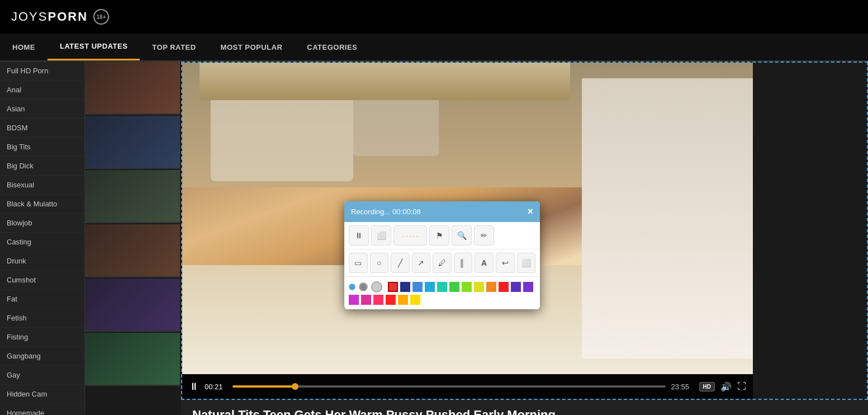 Image resolution: width=868 pixels, height=415 pixels. Describe the element at coordinates (442, 211) in the screenshot. I see `recording-toolbar-header: Recording... 00:00:08 ×` at that location.